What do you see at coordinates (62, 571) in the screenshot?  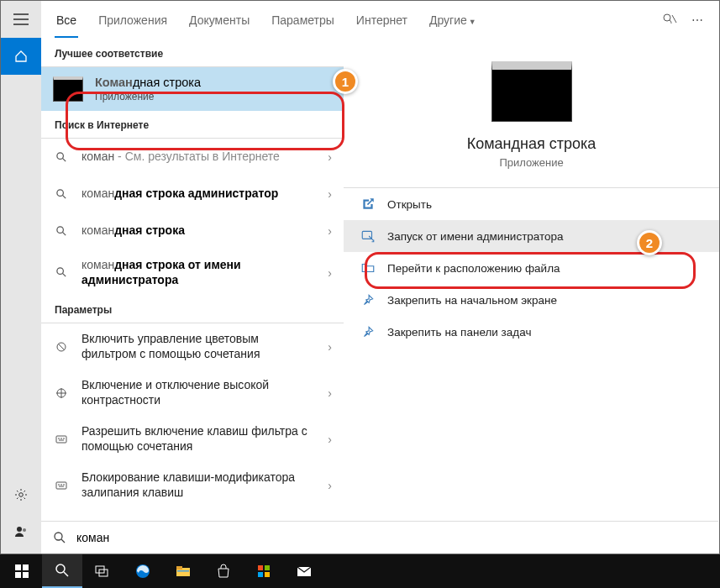 I see `taskbar-search` at bounding box center [62, 571].